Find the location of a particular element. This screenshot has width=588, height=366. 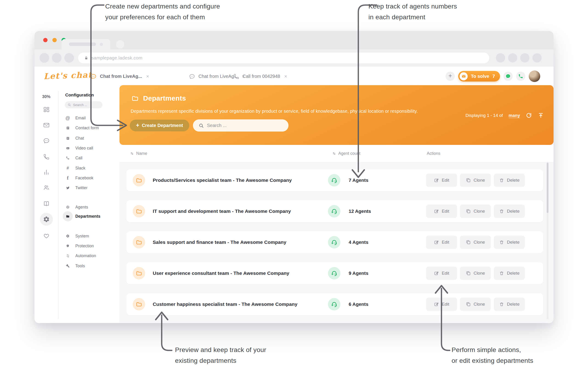

config-item-contact-form: Contact form is located at coordinates (82, 128).